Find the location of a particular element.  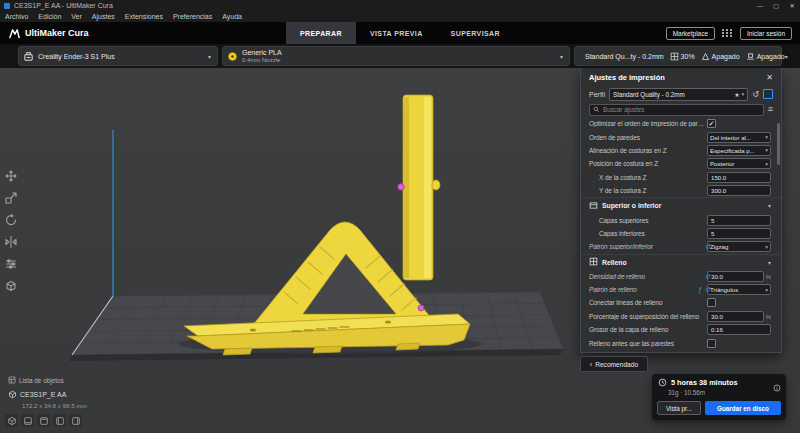

settings-visibility-menu-icon: ≡ is located at coordinates (770, 110).